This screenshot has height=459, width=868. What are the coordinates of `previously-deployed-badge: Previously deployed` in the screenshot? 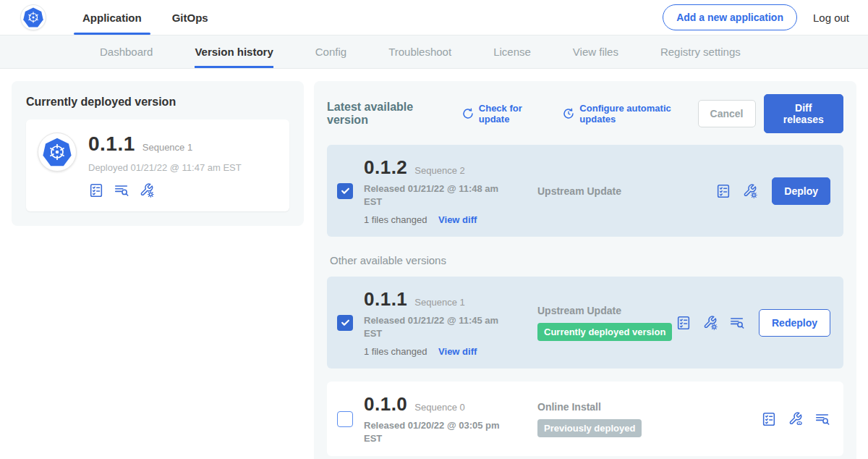 It's located at (590, 429).